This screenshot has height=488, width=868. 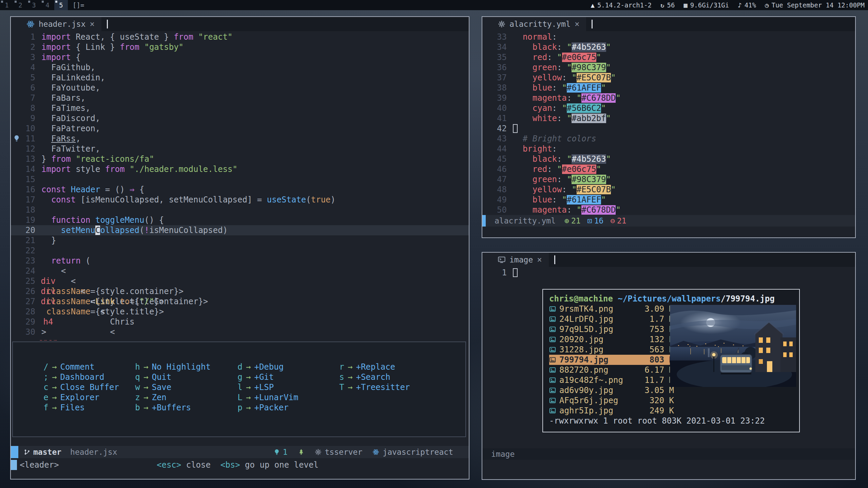 What do you see at coordinates (669, 78) in the screenshot?
I see `code-line: 37 yellow: "#E5C07B"` at bounding box center [669, 78].